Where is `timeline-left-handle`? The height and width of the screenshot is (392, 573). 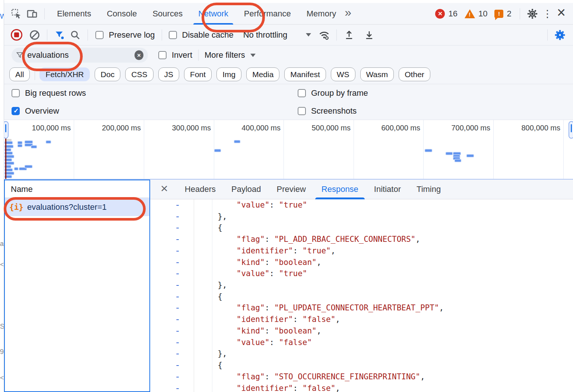
timeline-left-handle is located at coordinates (6, 130).